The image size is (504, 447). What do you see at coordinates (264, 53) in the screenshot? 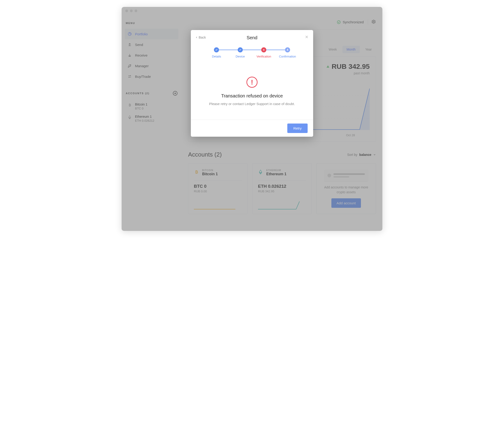
I see `step-verification: Verification` at bounding box center [264, 53].